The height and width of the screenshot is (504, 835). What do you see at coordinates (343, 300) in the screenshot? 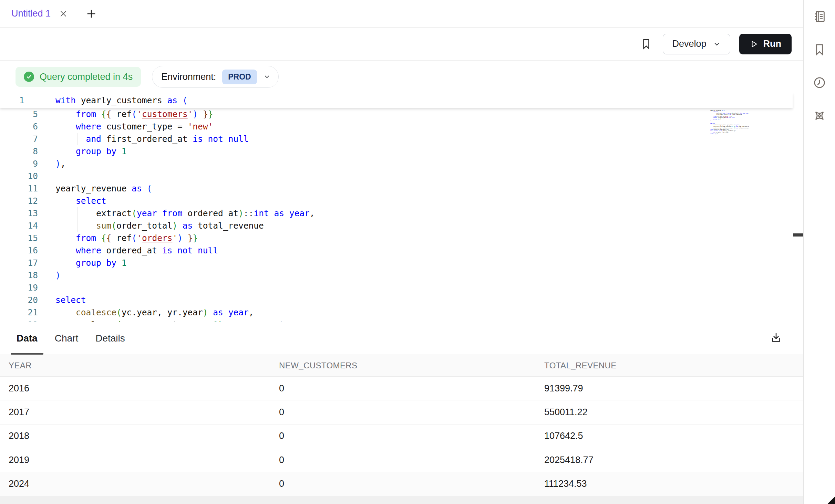
I see `code-line: 20select` at bounding box center [343, 300].